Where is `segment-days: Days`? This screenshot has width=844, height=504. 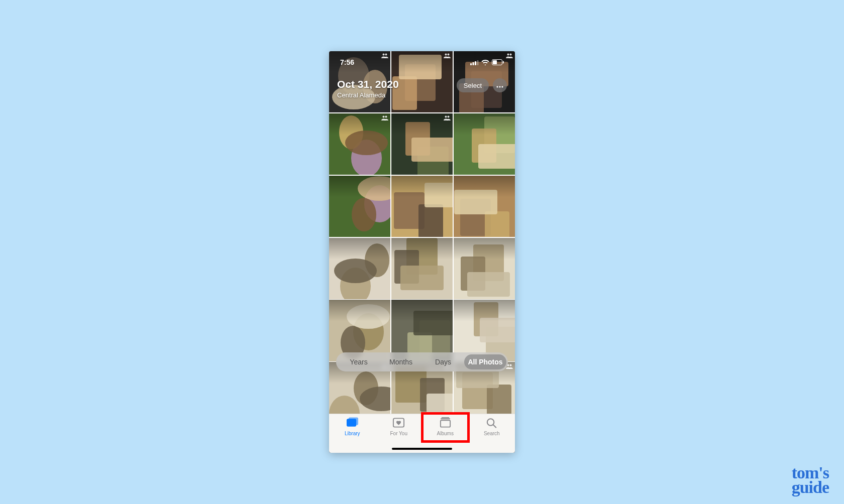 segment-days: Days is located at coordinates (443, 362).